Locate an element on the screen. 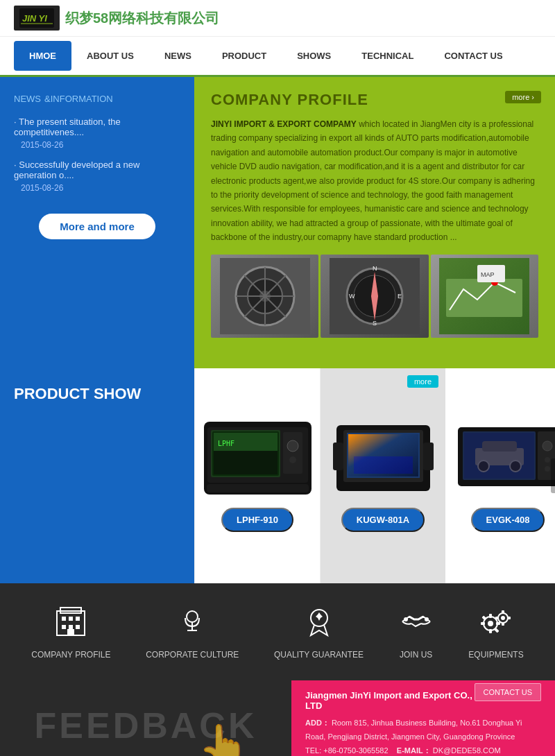  nav-shows: SHOWS is located at coordinates (314, 55).